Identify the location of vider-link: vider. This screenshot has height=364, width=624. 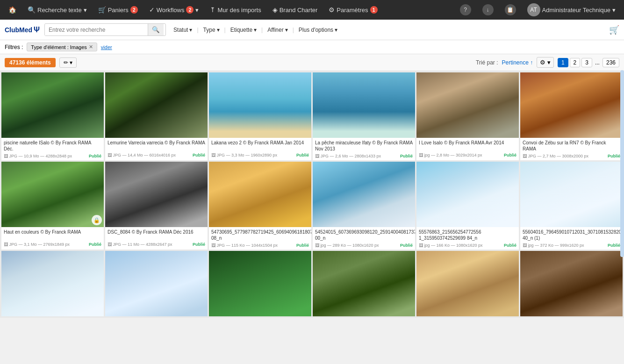
(107, 47).